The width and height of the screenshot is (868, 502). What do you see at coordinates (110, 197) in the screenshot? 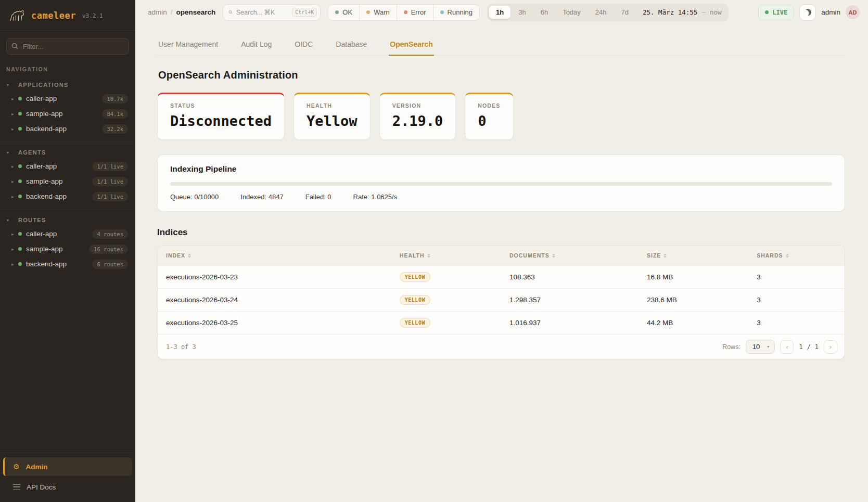
I see `live-badge: 1/1 live` at bounding box center [110, 197].